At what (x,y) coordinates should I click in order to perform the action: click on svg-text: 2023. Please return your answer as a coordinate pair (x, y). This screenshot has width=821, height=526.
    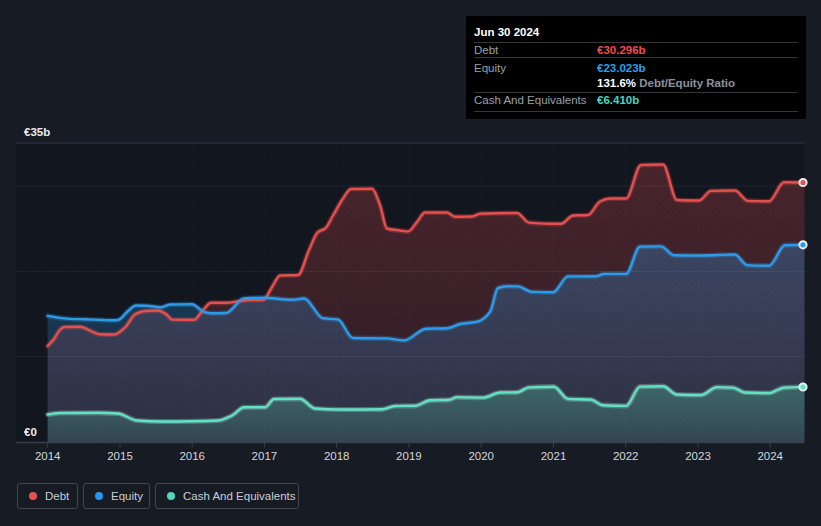
    Looking at the image, I should click on (698, 456).